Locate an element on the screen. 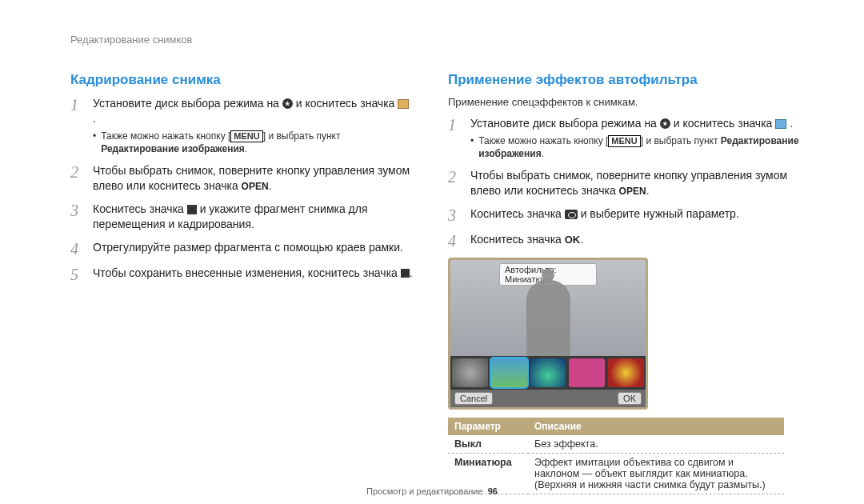 This screenshot has width=864, height=504. left-title: Кадрирование снимка is located at coordinates (242, 80).